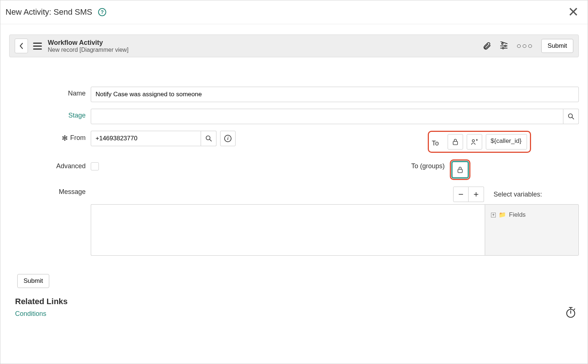 This screenshot has height=364, width=588. I want to click on label-stage: Stage, so click(50, 114).